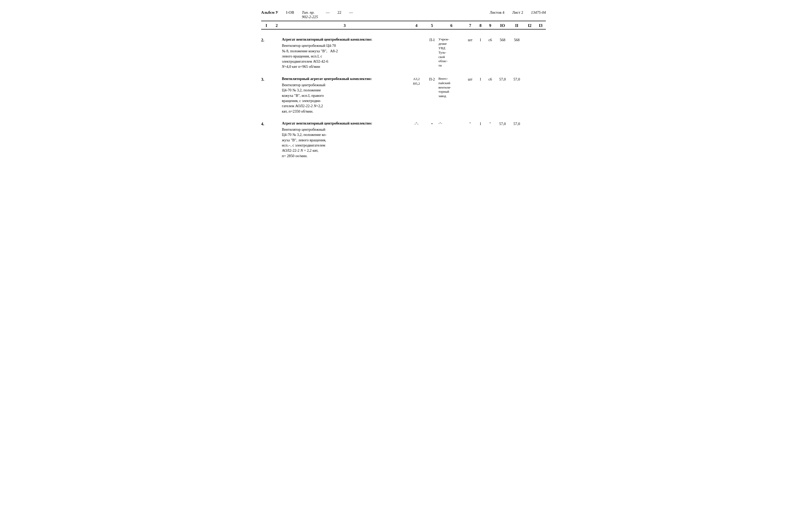 The image size is (807, 532). I want to click on col-header-4: 4, so click(417, 26).